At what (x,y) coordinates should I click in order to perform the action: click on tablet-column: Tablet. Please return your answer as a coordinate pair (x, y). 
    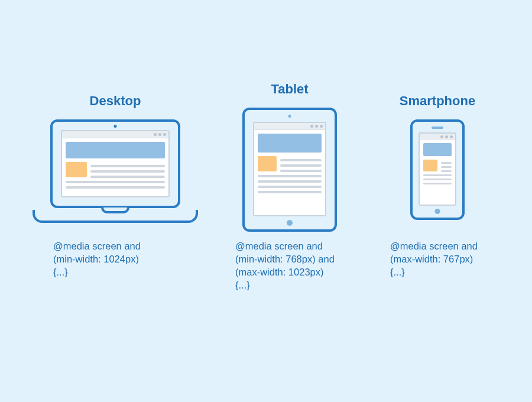
    Looking at the image, I should click on (290, 157).